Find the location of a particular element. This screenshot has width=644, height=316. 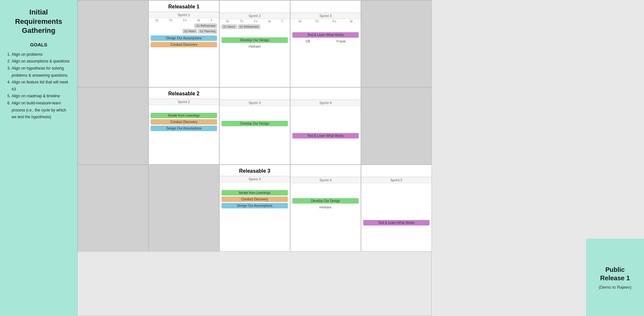

bar-develop-design-r1: Develop Our Design is located at coordinates (255, 40).